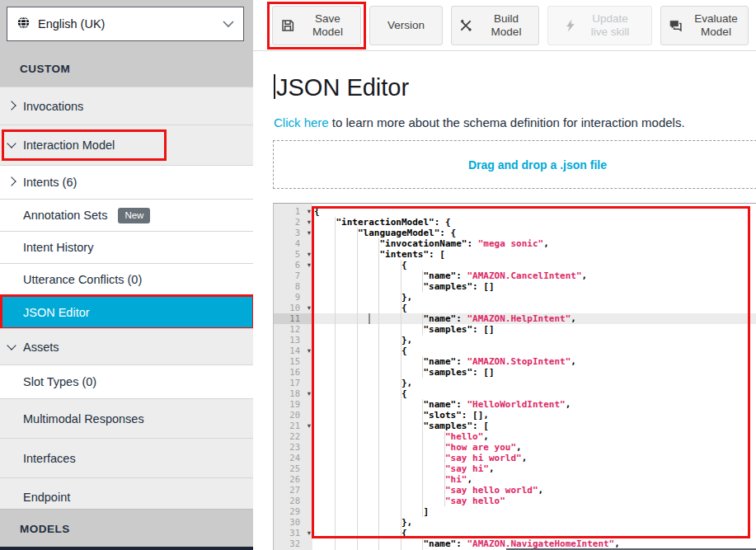  What do you see at coordinates (610, 26) in the screenshot?
I see `button-label: Update live skill` at bounding box center [610, 26].